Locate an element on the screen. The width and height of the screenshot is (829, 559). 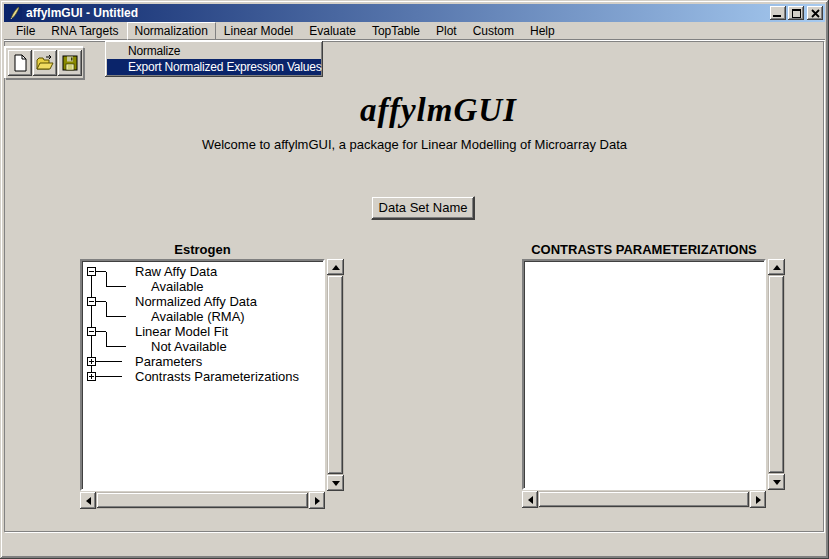
tree-item-label: Not Available is located at coordinates (189, 346).